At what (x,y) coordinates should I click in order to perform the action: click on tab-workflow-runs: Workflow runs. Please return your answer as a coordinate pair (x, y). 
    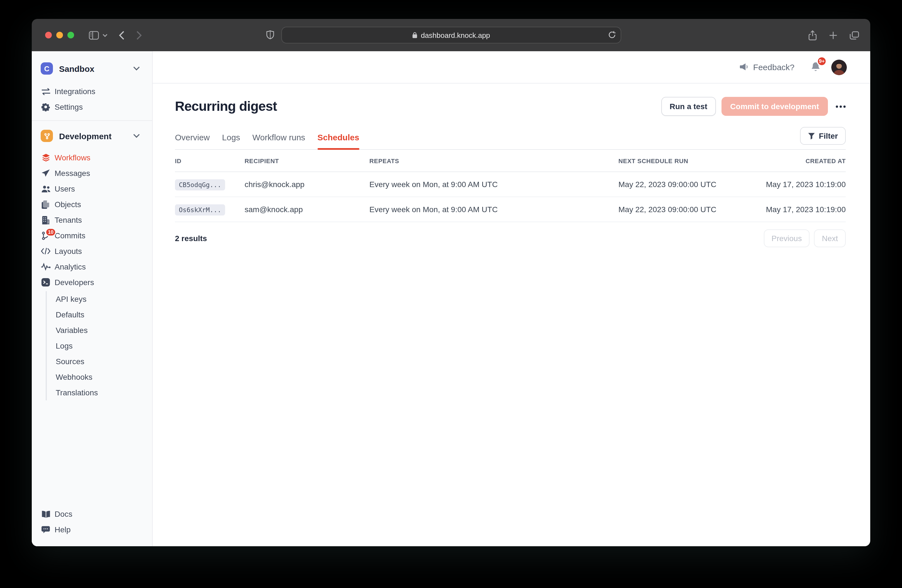
    Looking at the image, I should click on (279, 141).